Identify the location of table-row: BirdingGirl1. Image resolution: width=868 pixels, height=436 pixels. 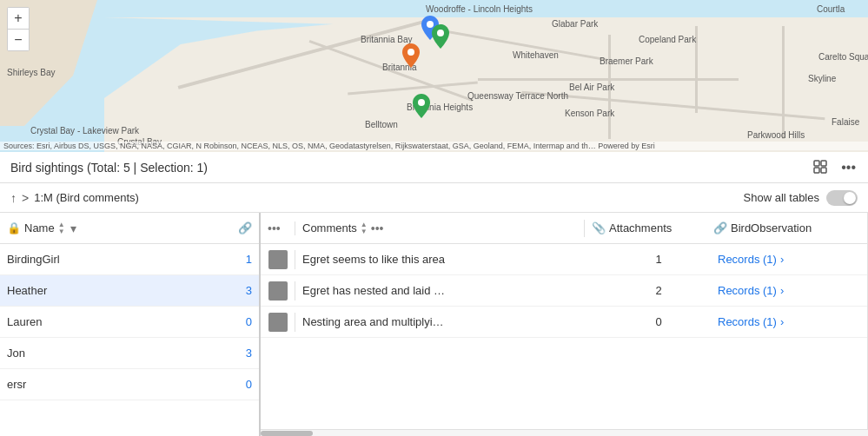
(129, 260).